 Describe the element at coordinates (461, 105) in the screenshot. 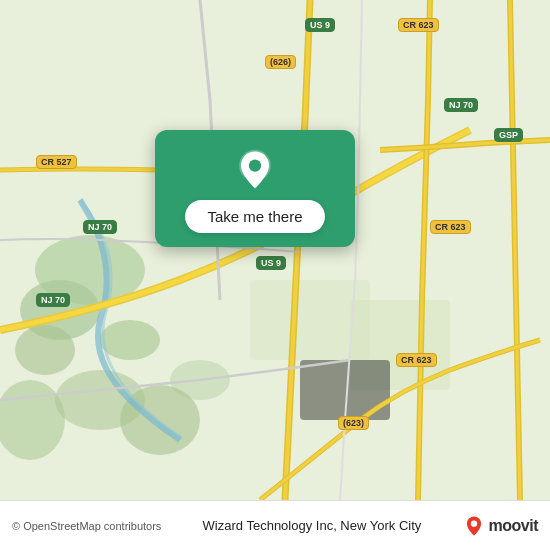

I see `road-label-nj70-right: NJ 70` at that location.